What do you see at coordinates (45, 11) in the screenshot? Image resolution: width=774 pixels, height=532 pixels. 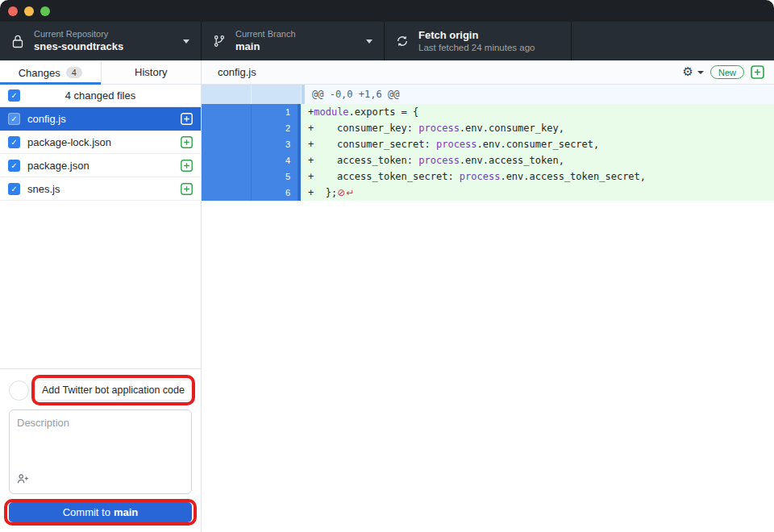 I see `zoom-window-icon` at bounding box center [45, 11].